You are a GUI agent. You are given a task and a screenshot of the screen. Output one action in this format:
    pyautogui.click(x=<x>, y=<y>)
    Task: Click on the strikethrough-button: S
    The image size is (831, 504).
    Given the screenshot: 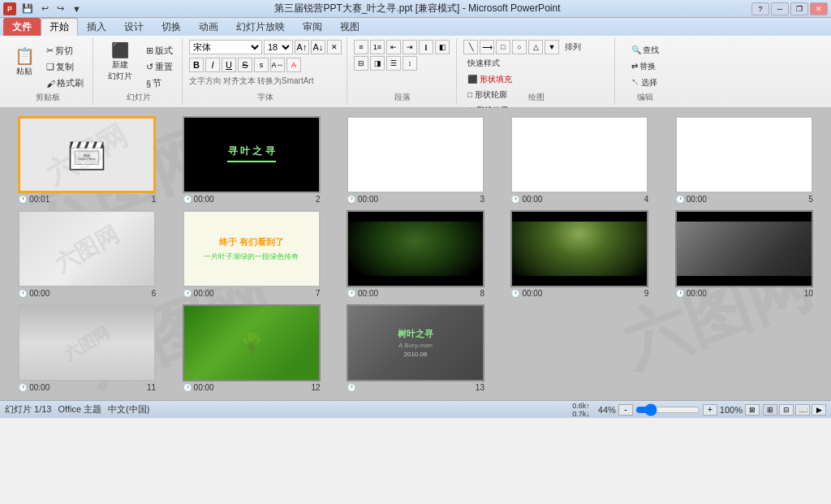 What is the action you would take?
    pyautogui.click(x=245, y=65)
    